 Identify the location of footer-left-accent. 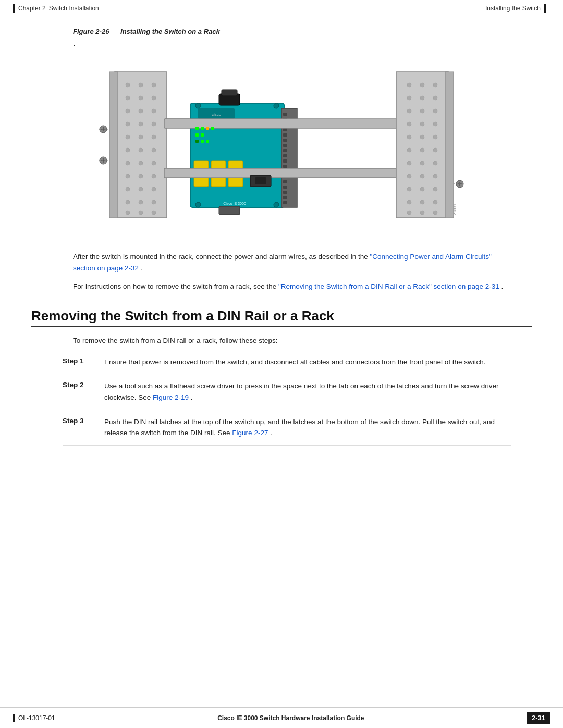
(14, 718).